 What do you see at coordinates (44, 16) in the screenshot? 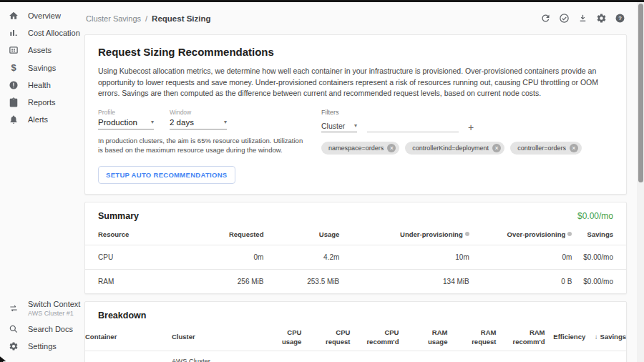
I see `sidebar-item-label: Overview` at bounding box center [44, 16].